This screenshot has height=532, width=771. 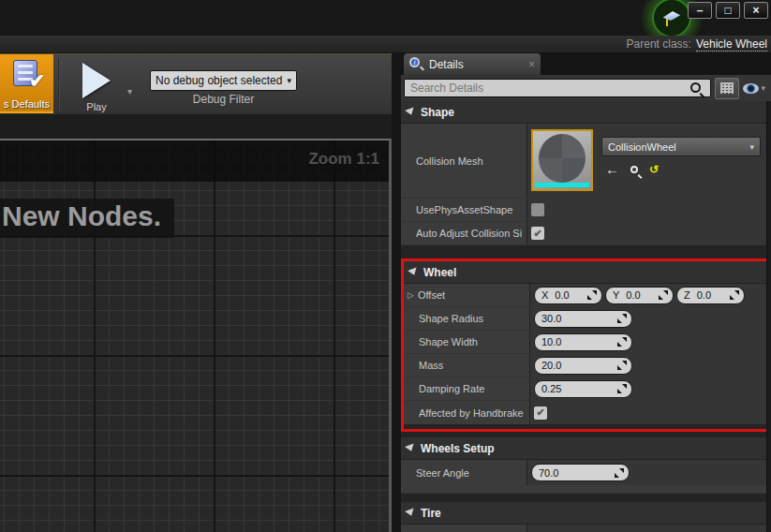 I want to click on graph-zoom-level: Zoom 1:1, so click(x=344, y=159).